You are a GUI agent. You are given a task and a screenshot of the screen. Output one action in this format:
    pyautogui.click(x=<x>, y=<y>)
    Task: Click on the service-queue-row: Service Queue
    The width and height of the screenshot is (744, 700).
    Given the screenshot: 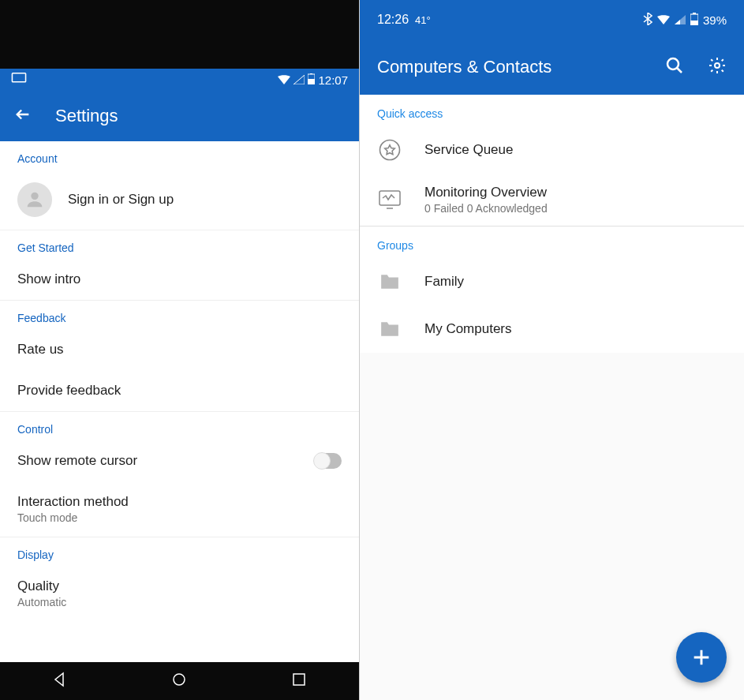 What is the action you would take?
    pyautogui.click(x=552, y=150)
    